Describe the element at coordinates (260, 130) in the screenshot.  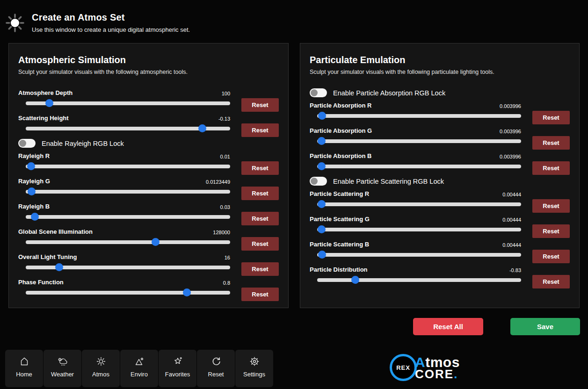
I see `reset-button-scattering-height: Reset` at that location.